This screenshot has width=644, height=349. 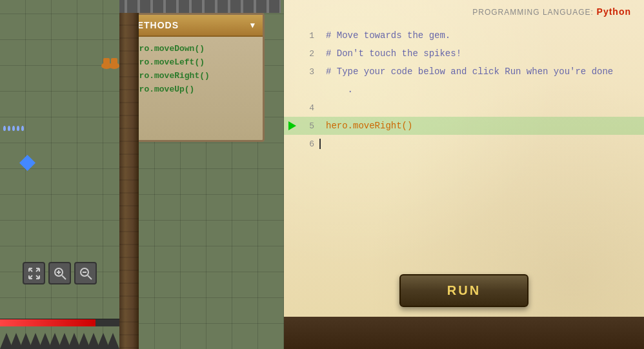 What do you see at coordinates (192, 77) in the screenshot?
I see `methods-panel: METHODS ▼ hero.moveDown() hero.moveLeft(…` at bounding box center [192, 77].